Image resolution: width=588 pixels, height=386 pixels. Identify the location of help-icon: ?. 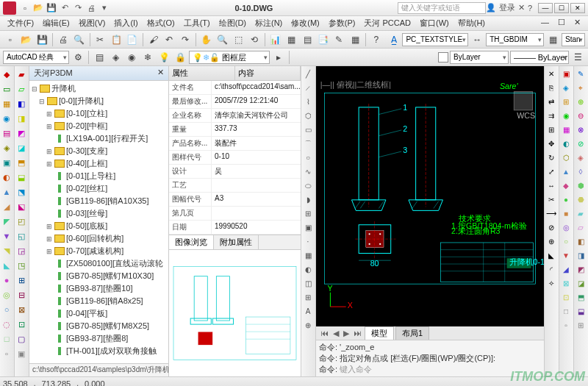
(530, 8).